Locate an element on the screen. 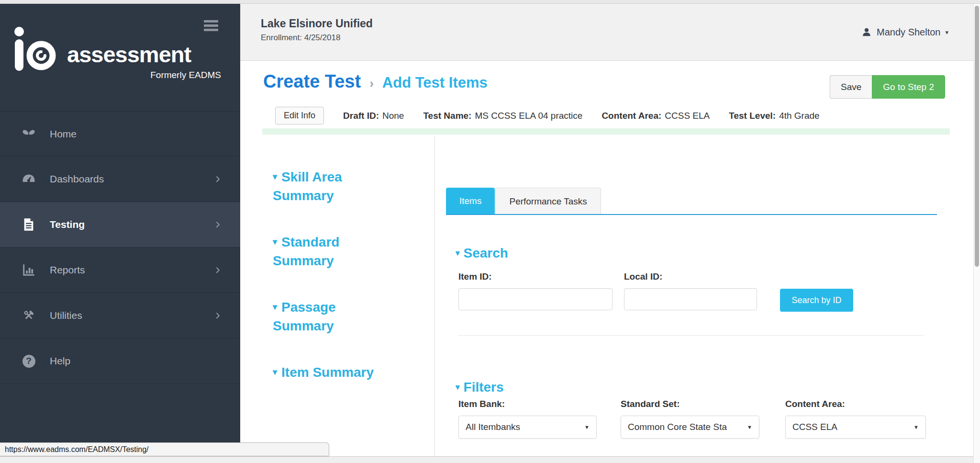 Image resolution: width=980 pixels, height=463 pixels. sidebar-item-label: Help is located at coordinates (60, 361).